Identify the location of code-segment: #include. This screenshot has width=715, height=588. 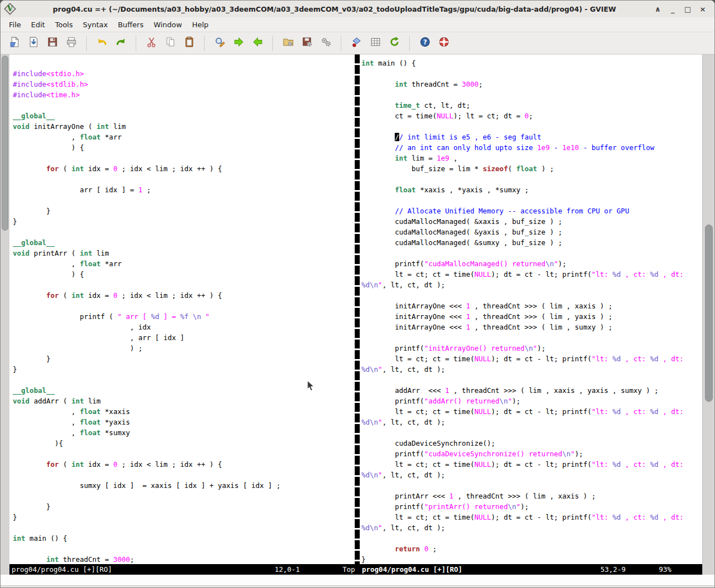
(29, 94).